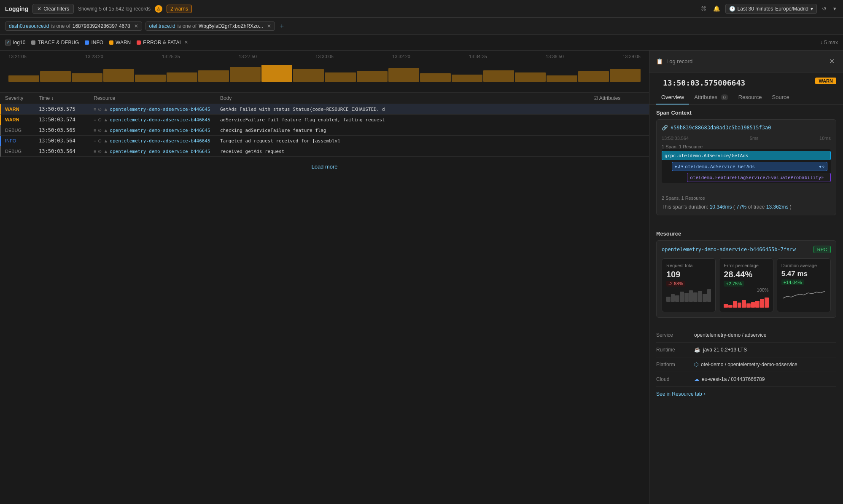  What do you see at coordinates (179, 9) in the screenshot?
I see `warn-badge: 2 warns` at bounding box center [179, 9].